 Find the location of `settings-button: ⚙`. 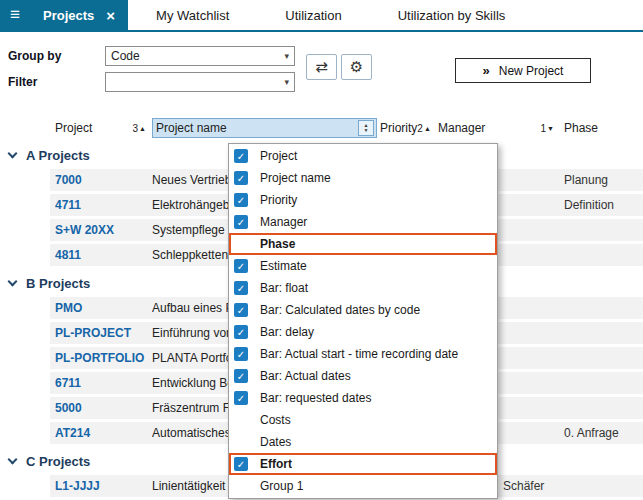

settings-button: ⚙ is located at coordinates (356, 67).